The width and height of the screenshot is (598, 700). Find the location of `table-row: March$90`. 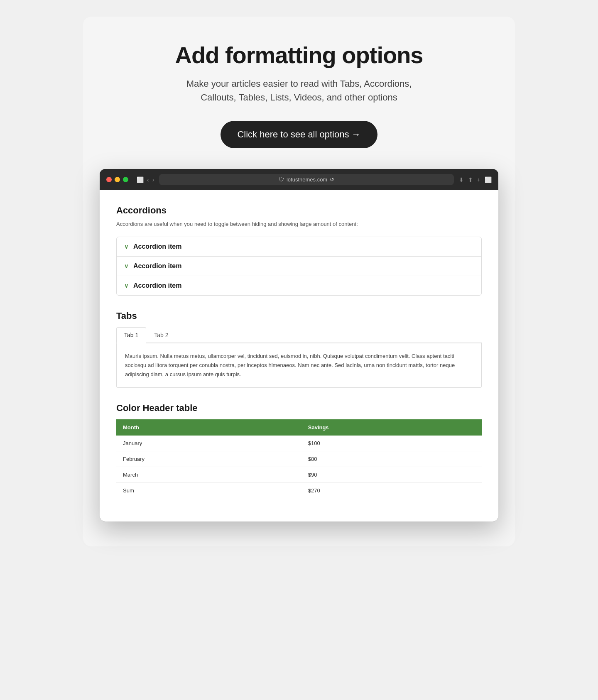

table-row: March$90 is located at coordinates (299, 475).